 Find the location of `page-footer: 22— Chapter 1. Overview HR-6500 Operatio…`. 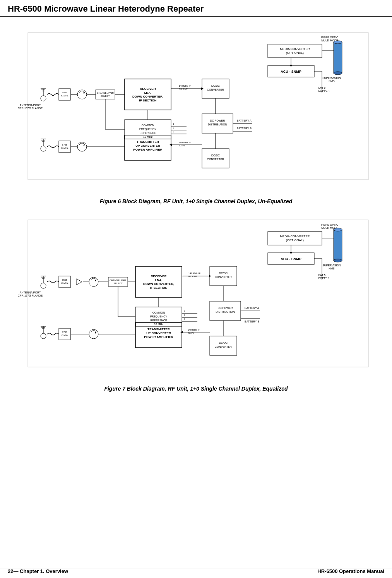

page-footer: 22— Chapter 1. Overview HR-6500 Operatio… is located at coordinates (196, 571).